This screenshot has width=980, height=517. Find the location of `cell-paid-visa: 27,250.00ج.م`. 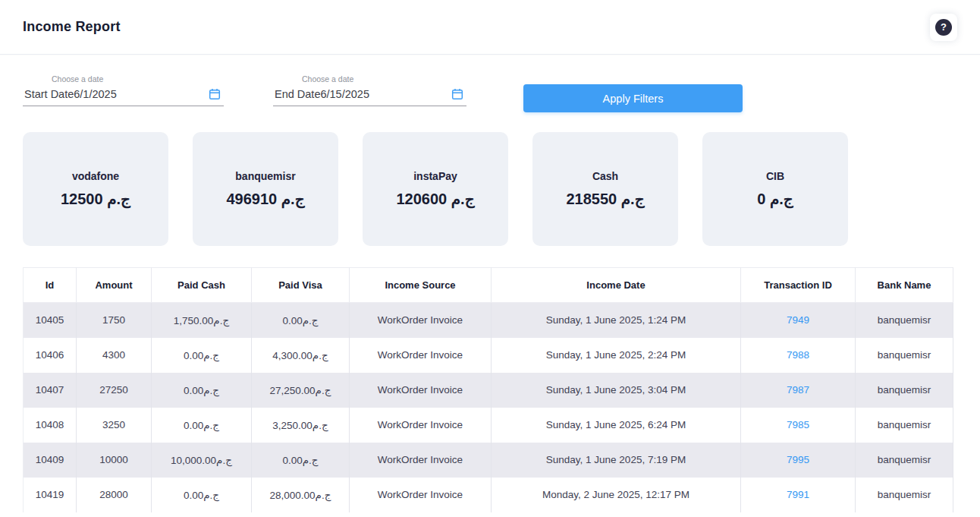

cell-paid-visa: 27,250.00ج.م is located at coordinates (300, 390).